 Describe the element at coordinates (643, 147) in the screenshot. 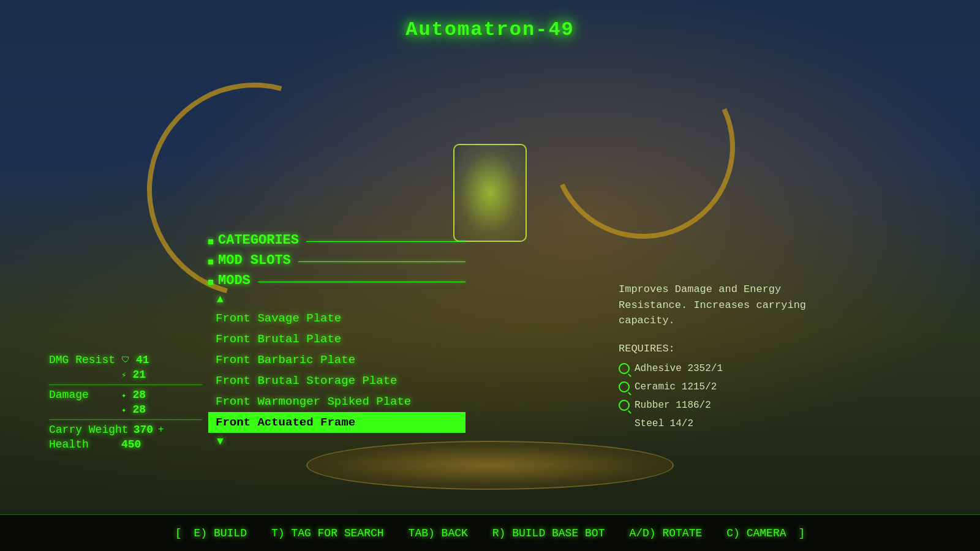

I see `arm-decoration-right` at that location.